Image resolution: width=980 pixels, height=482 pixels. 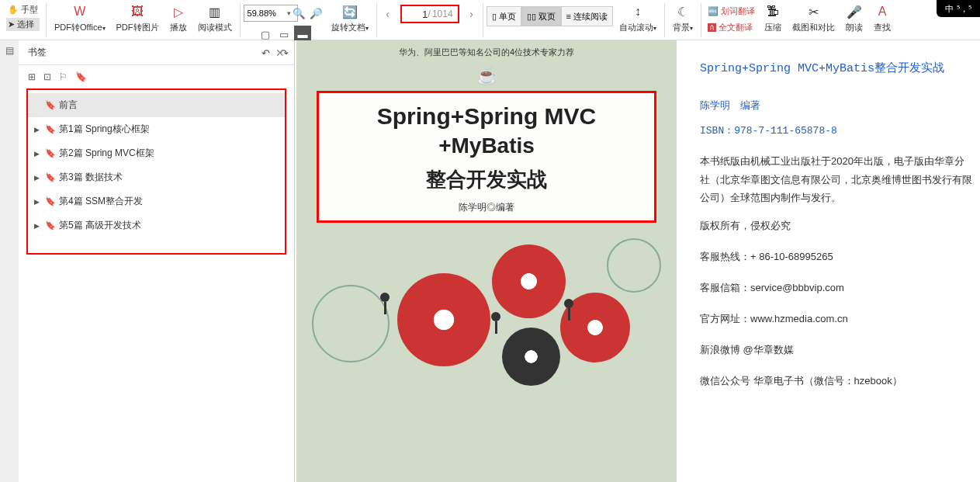 I want to click on zoom-in-button: 🔎, so click(x=317, y=13).